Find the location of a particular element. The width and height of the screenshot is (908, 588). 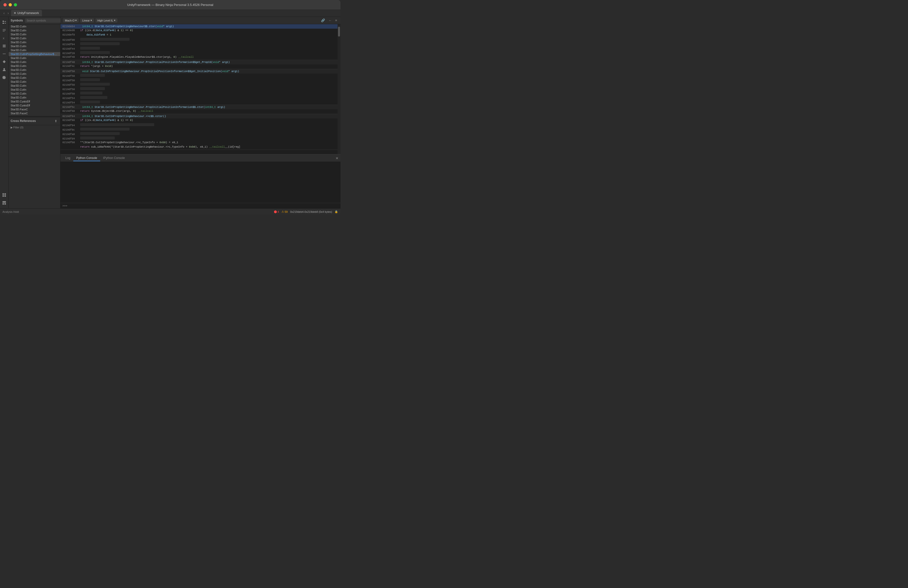

code-scrollbar-thumb is located at coordinates (339, 32).